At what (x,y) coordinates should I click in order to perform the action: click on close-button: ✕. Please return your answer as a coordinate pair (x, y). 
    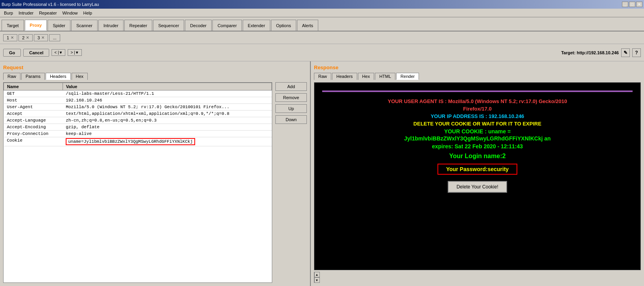
    Looking at the image, I should click on (639, 4).